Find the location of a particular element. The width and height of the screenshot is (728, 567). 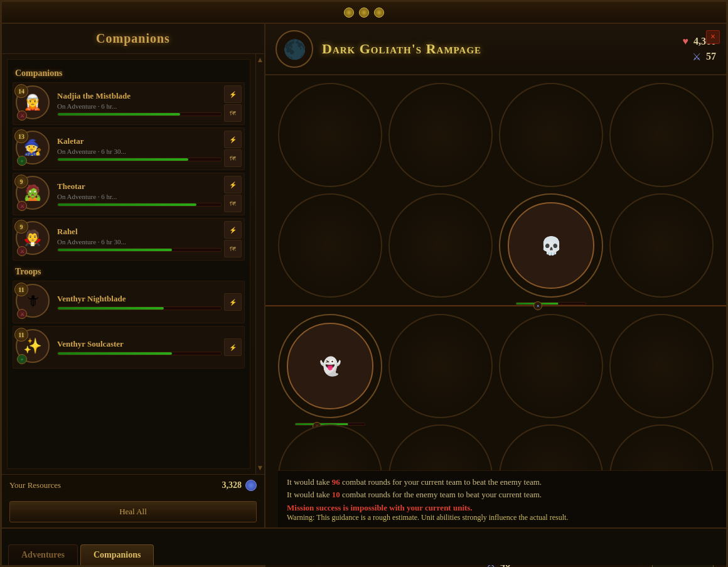

companion-item: 🗡 11 ⚔ Venthyr Nightblade ⚡ is located at coordinates (129, 302).